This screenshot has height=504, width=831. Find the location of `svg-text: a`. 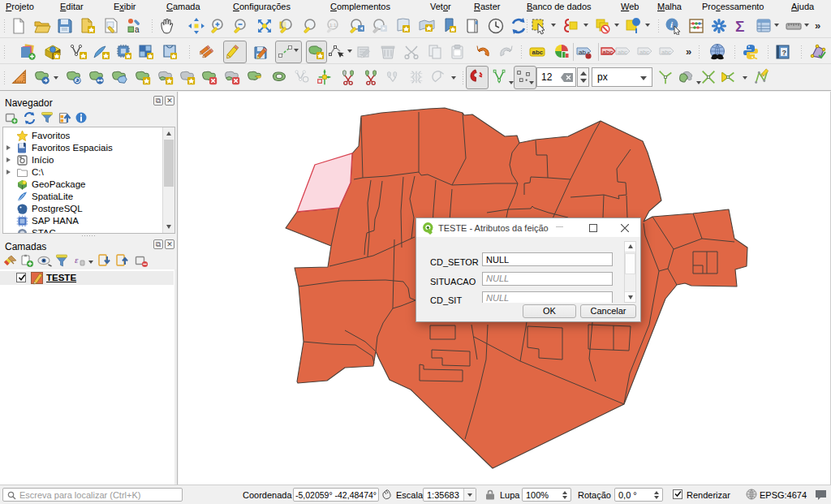

svg-text: a is located at coordinates (137, 29).